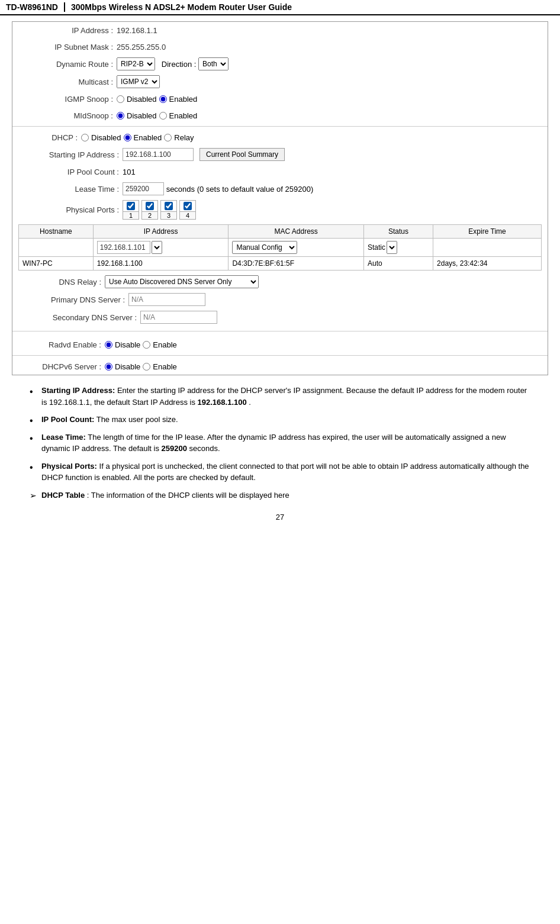 The width and height of the screenshot is (560, 924). Describe the element at coordinates (280, 64) in the screenshot. I see `dynamic-route-row: Dynamic Route : RIP2-B Direction : Both` at that location.